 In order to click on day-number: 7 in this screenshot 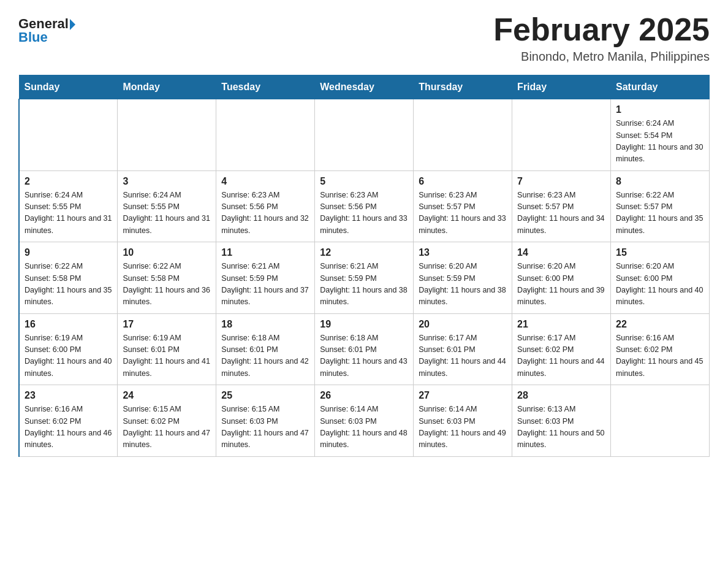, I will do `click(561, 182)`.